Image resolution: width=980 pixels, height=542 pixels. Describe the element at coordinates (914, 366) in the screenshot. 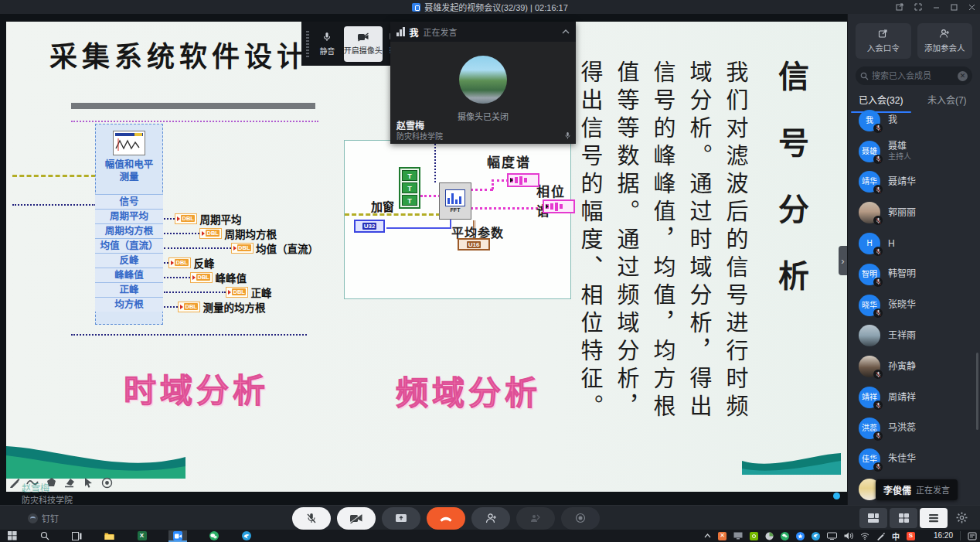

I see `participant-row: 孙寅静` at that location.